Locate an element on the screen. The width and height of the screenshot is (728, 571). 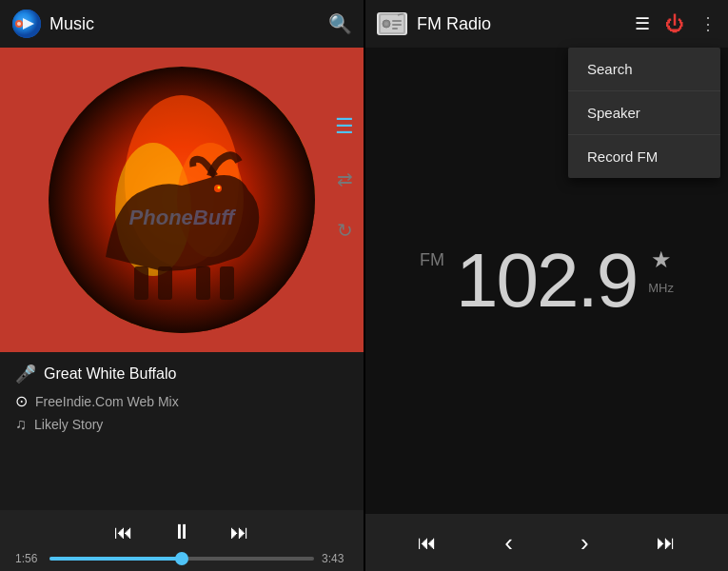
track-name-row: 🎤 Great White Buffalo is located at coordinates (182, 374).